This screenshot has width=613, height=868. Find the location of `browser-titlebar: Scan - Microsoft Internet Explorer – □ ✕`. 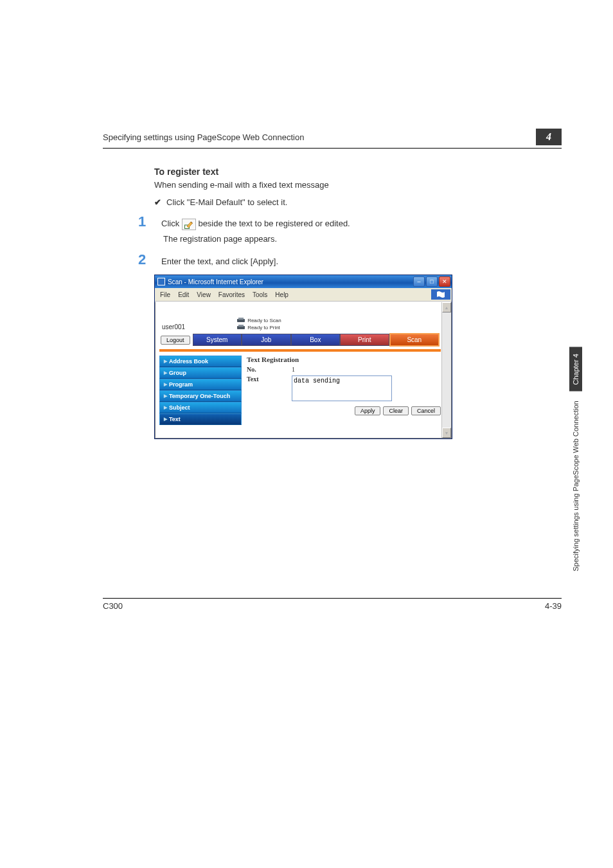

browser-titlebar: Scan - Microsoft Internet Explorer – □ ✕ is located at coordinates (303, 282).